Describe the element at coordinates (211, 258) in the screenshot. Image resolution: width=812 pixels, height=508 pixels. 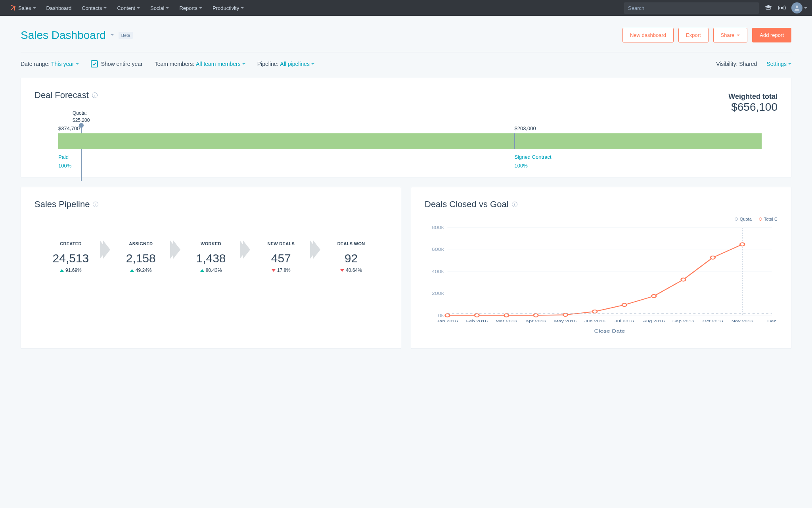
I see `stage-value: 1,438` at that location.